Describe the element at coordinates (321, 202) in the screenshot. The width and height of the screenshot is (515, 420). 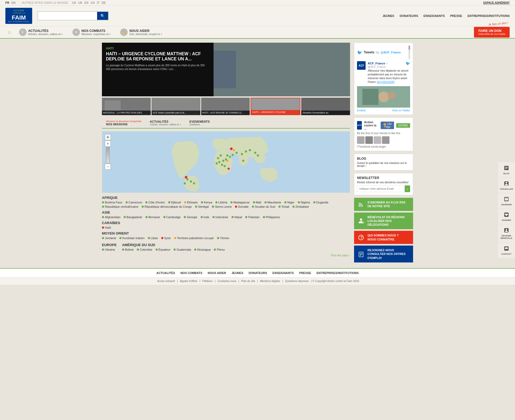
I see `country-ouganda: Ouganda` at that location.